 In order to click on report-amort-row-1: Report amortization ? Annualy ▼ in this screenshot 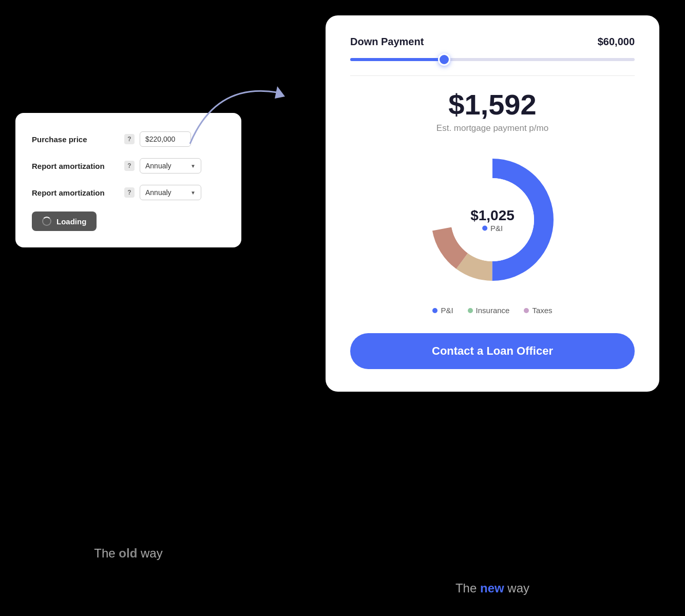, I will do `click(128, 166)`.